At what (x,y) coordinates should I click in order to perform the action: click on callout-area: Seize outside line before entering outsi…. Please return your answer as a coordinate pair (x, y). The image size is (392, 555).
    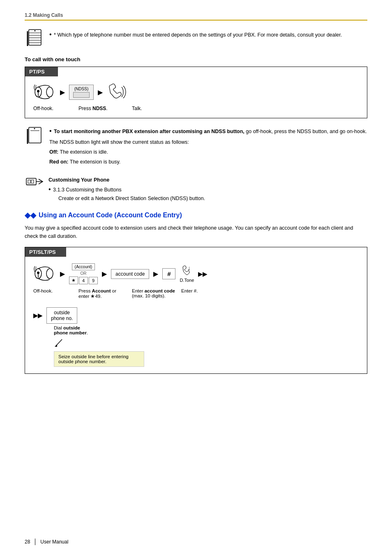
    Looking at the image, I should click on (206, 352).